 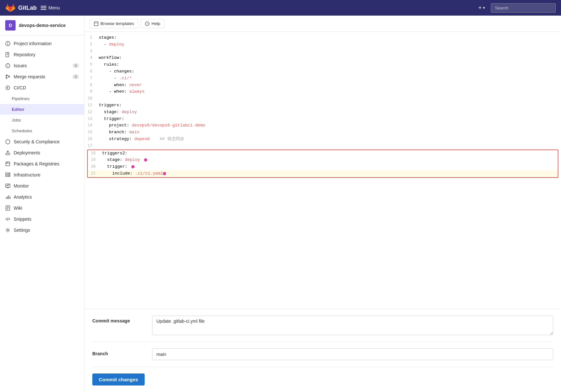 I want to click on sidebar: D devops-demo-service Project informatio…, so click(x=42, y=204).